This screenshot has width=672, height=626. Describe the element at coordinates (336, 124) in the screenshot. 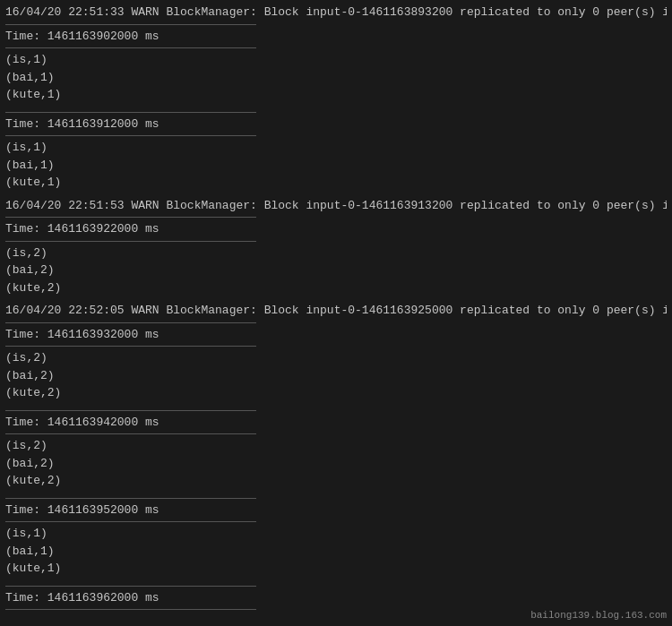

I see `time-line: Time: 1461163912000 ms` at that location.